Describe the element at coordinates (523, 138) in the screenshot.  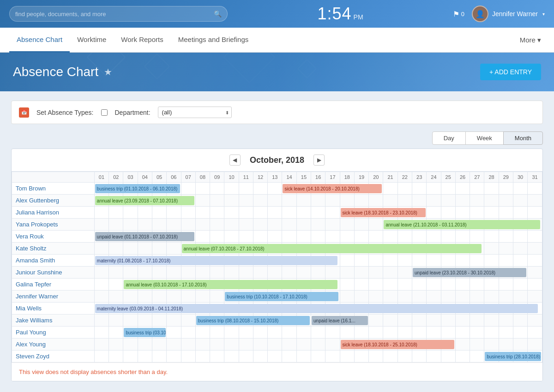
I see `view-month-button: Month` at that location.